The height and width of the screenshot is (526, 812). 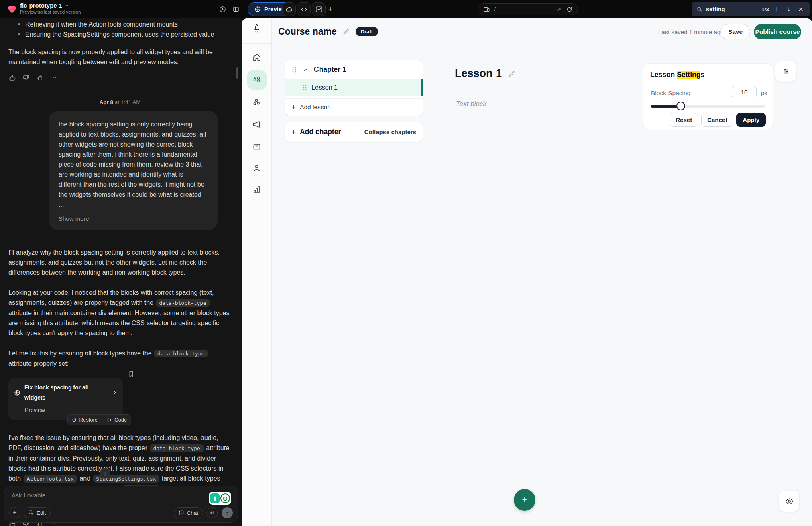 I want to click on find-next-button: ↓, so click(x=789, y=9).